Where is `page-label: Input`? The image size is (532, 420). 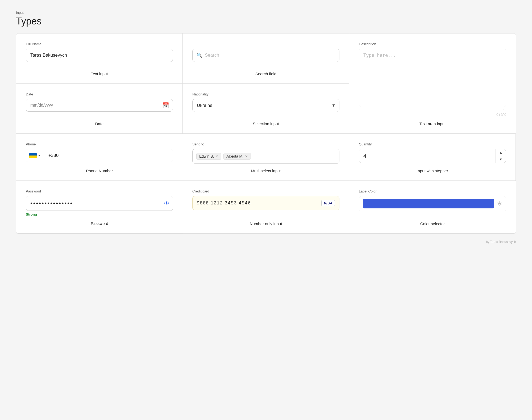 page-label: Input is located at coordinates (266, 13).